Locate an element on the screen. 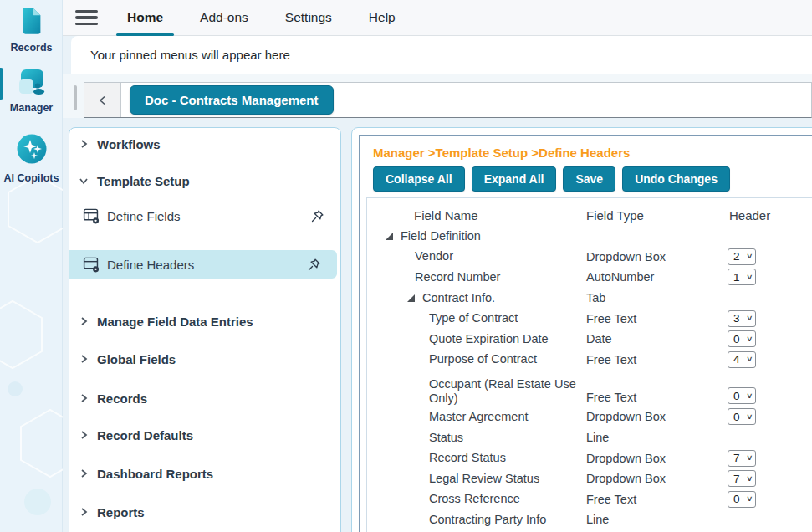 This screenshot has width=812, height=532. sidebar-item-manage-field-data-entries: Manage Field Data Entries is located at coordinates (205, 321).